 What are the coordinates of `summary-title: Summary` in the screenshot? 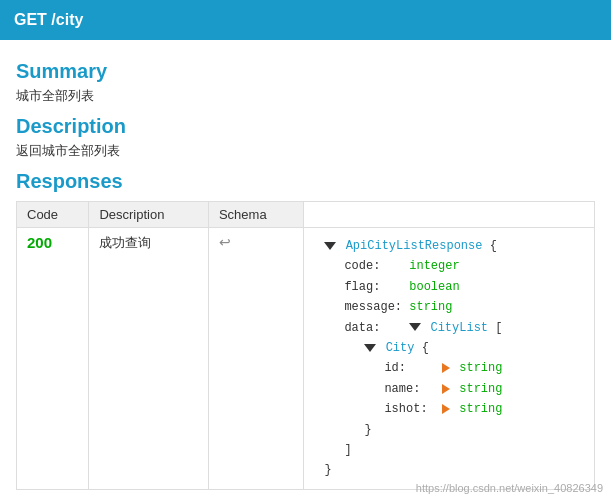 It's located at (306, 72).